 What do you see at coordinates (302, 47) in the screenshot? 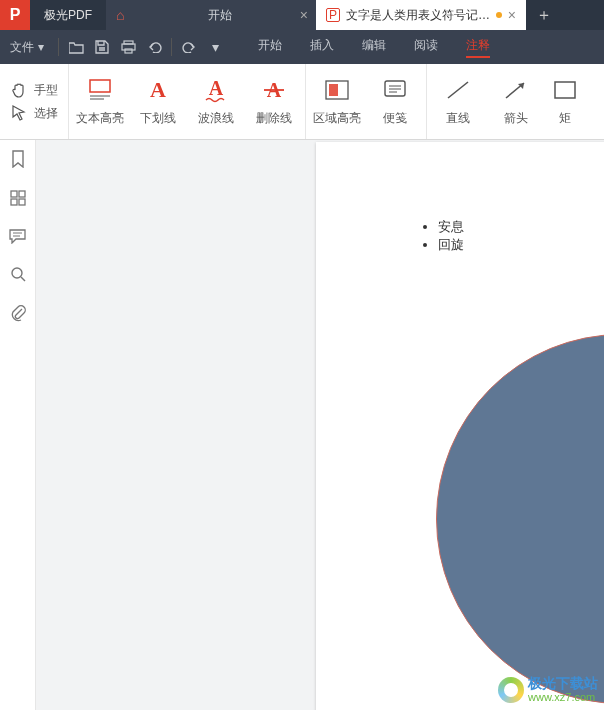
I see `quickbar: 文件 ▾ ▾ 开始 插入 编辑 阅读 注释` at bounding box center [302, 47].